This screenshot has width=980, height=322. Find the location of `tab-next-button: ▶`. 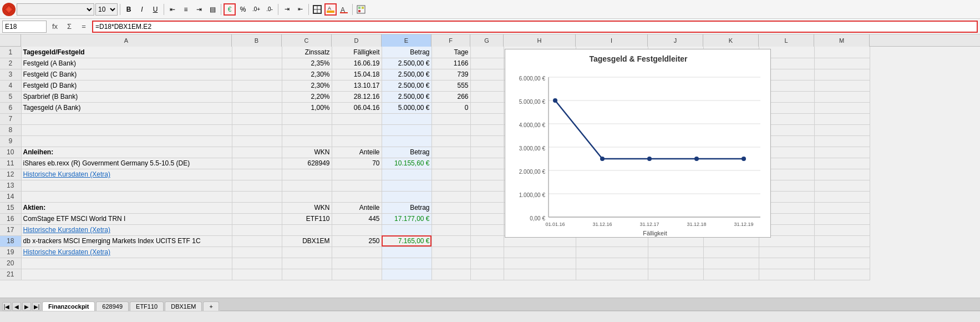

tab-next-button: ▶ is located at coordinates (27, 306).